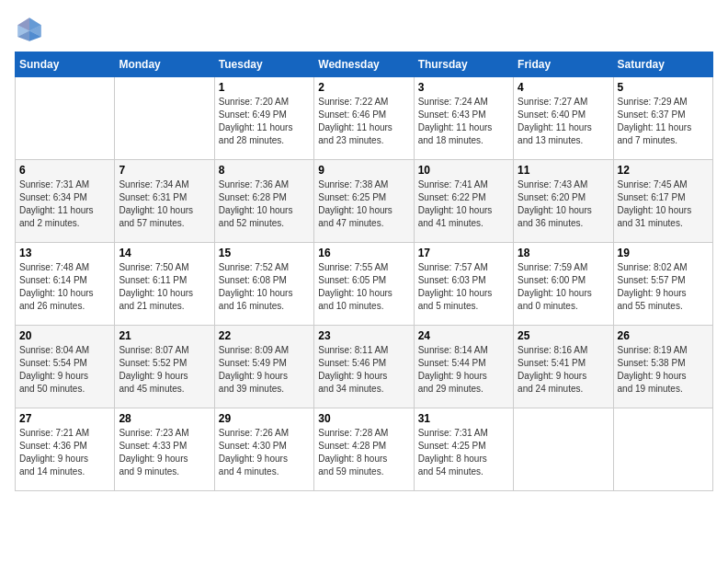 Image resolution: width=728 pixels, height=563 pixels. Describe the element at coordinates (164, 204) in the screenshot. I see `day-info: Sunrise: 7:34 AM Sunset: 6:31 PM Dayligh…` at that location.